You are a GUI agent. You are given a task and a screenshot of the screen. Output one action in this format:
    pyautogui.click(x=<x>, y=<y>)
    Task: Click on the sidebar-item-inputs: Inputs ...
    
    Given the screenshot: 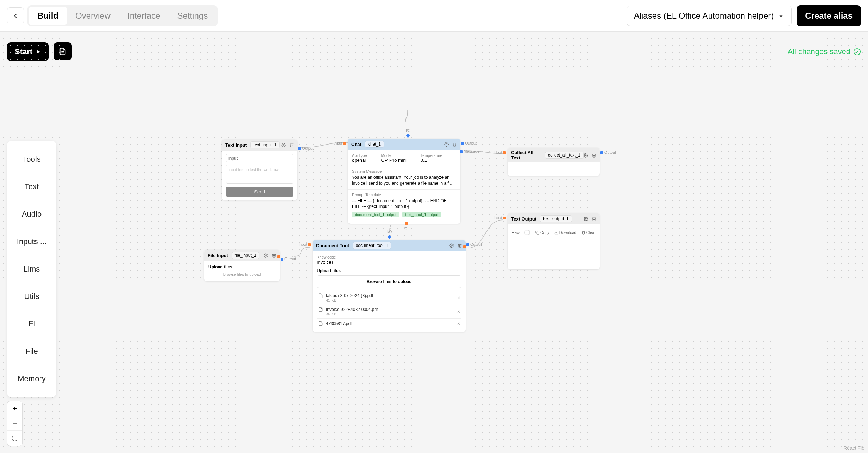 What is the action you would take?
    pyautogui.click(x=32, y=242)
    